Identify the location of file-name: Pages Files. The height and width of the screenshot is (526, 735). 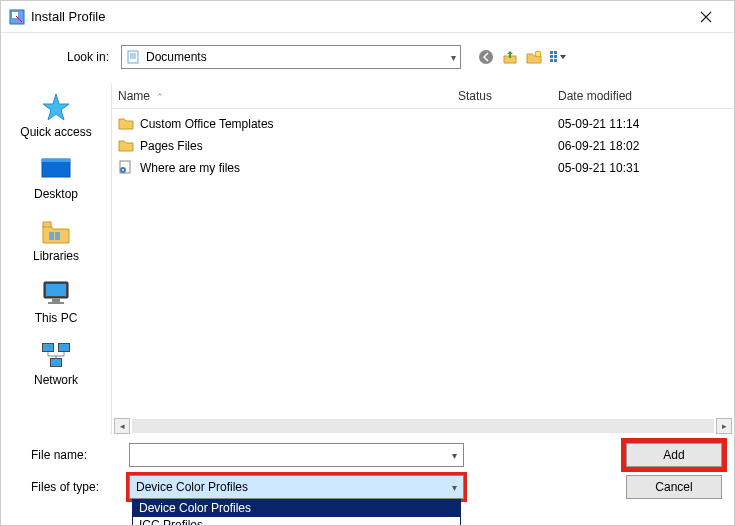
(299, 146).